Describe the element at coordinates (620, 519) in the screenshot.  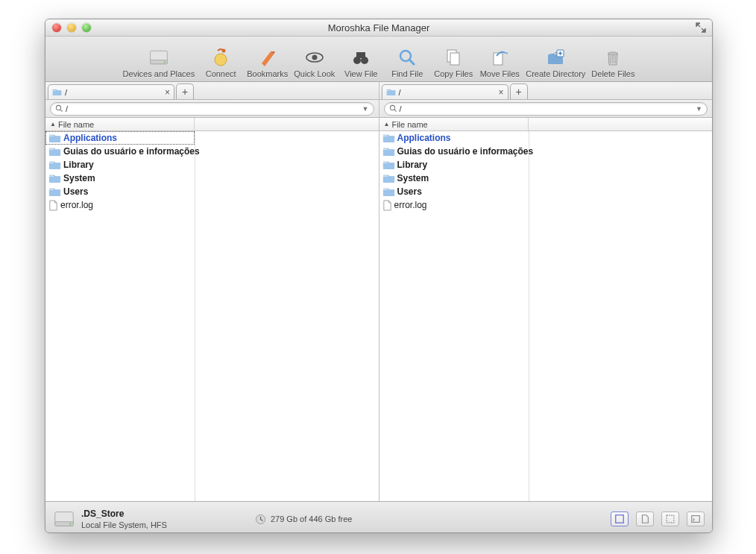
I see `view-mode-panel-button` at that location.